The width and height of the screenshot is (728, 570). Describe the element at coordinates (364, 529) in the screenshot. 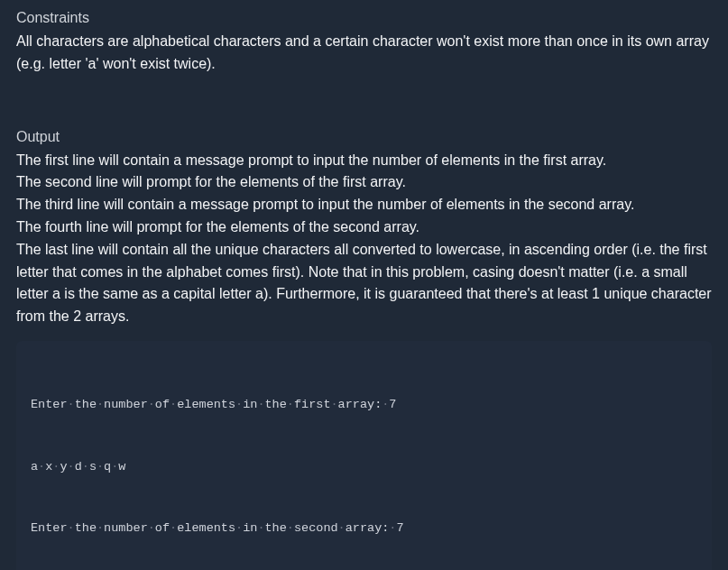

I see `code-line-3: Enter·the·number·of·elements·in·the·seco…` at that location.